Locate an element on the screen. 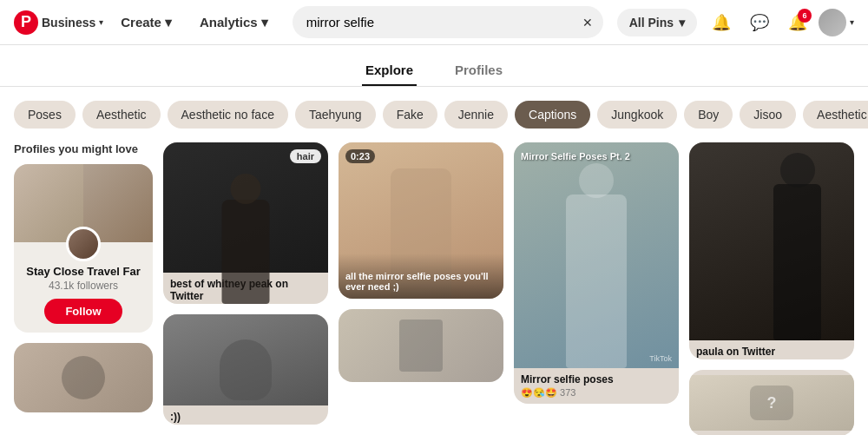  profiles-title: Profiles you might love is located at coordinates (83, 149).